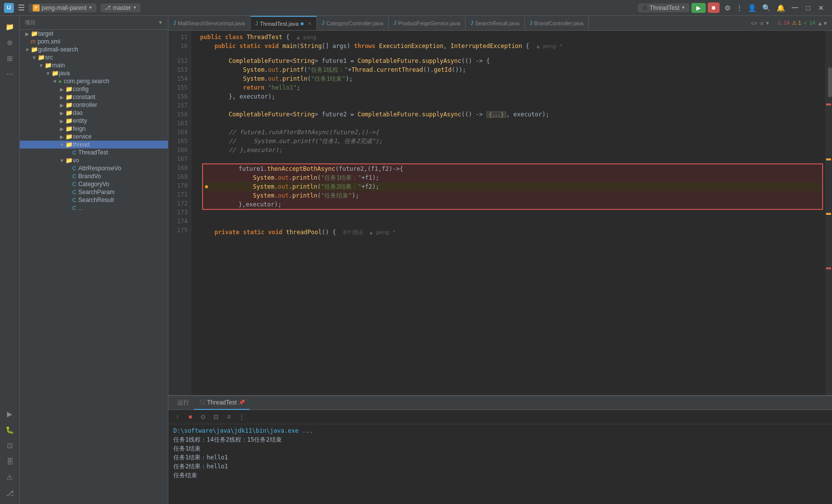  I want to click on database-icon: 🗄, so click(10, 461).